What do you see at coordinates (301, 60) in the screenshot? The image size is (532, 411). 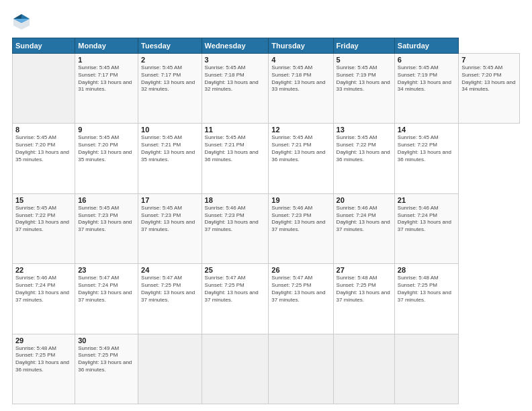 I see `day-number: 4` at bounding box center [301, 60].